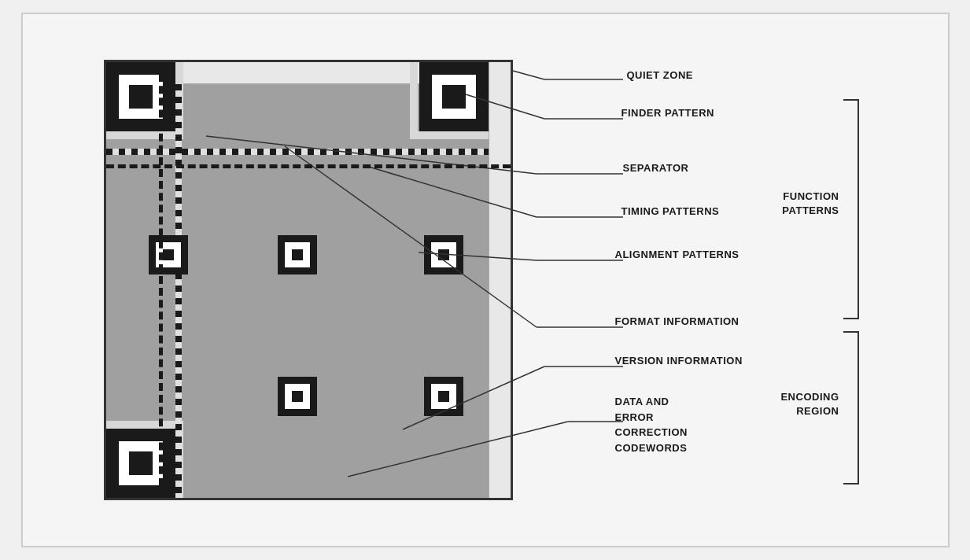  I want to click on quiet-zone-label: QUIET ZONE, so click(660, 75).